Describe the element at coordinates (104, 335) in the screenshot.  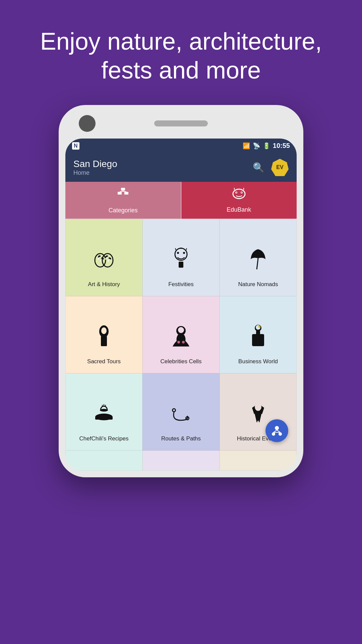
I see `grid-cell-sacred-tours: Sacred Tours` at that location.